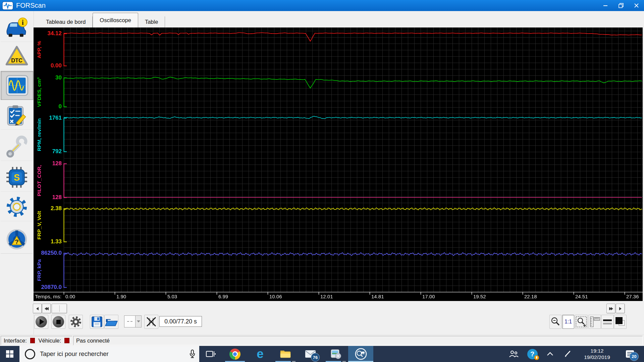 Image resolution: width=644 pixels, height=362 pixels. Describe the element at coordinates (46, 308) in the screenshot. I see `scroll-fast-left-button` at that location.